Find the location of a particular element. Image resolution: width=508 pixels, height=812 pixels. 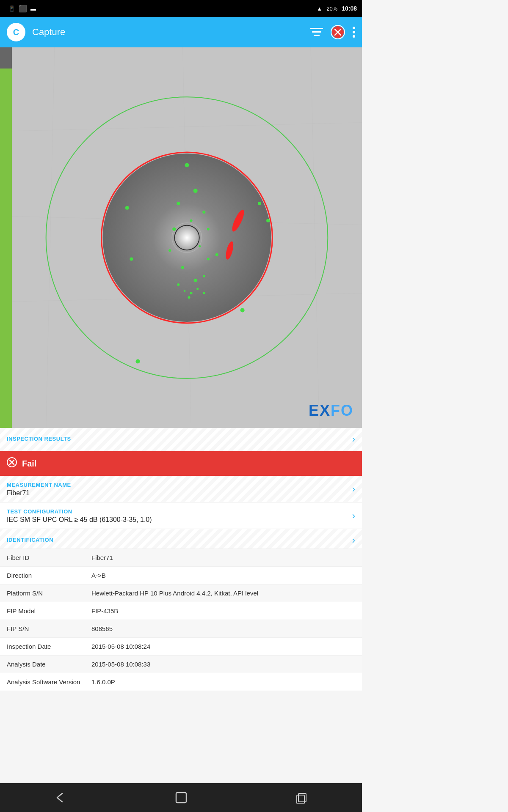

identification-chevron: › is located at coordinates (354, 540).